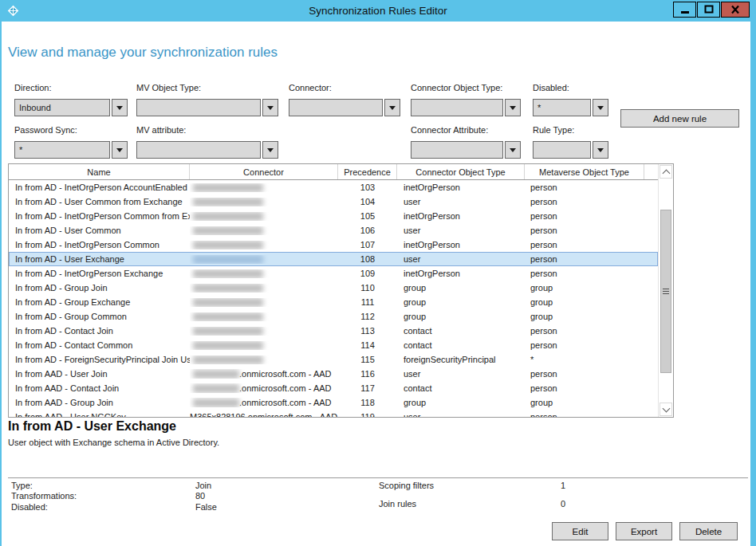 The width and height of the screenshot is (756, 546). Describe the element at coordinates (333, 302) in the screenshot. I see `table-row: In from AD - Group Exchange111groupgroup` at that location.